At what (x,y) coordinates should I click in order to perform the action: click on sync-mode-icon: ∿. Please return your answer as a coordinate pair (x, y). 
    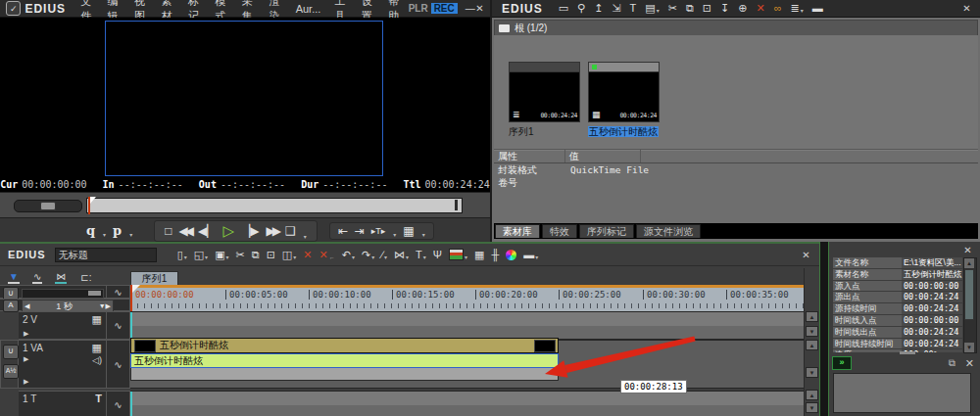
    Looking at the image, I should click on (37, 278).